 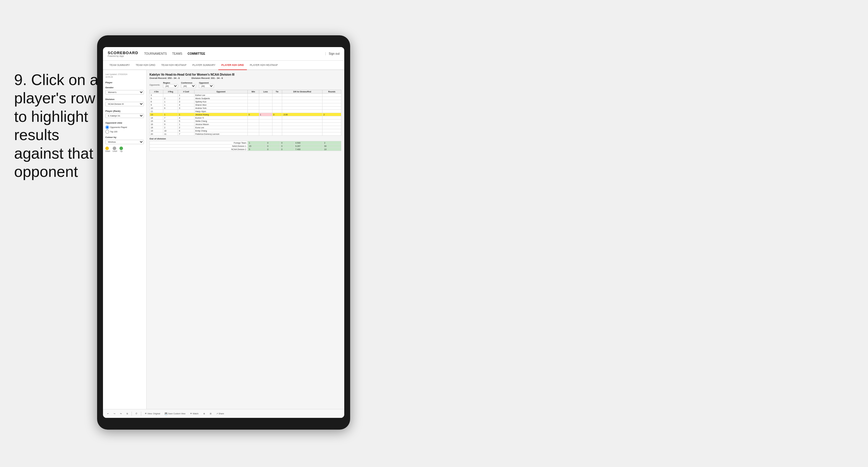 What do you see at coordinates (196, 54) in the screenshot?
I see `nav-committee: COMMITTEE` at bounding box center [196, 54].